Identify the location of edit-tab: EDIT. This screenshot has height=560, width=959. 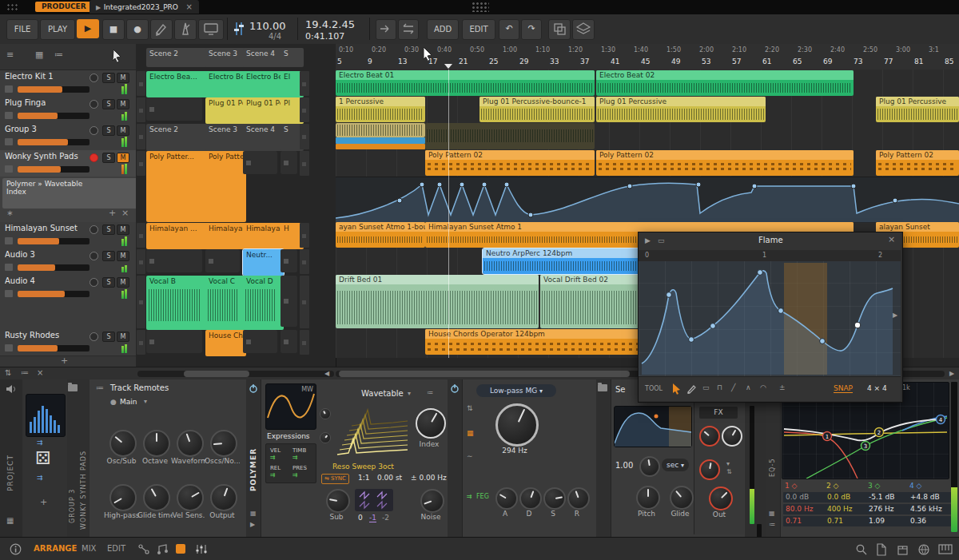
(117, 548).